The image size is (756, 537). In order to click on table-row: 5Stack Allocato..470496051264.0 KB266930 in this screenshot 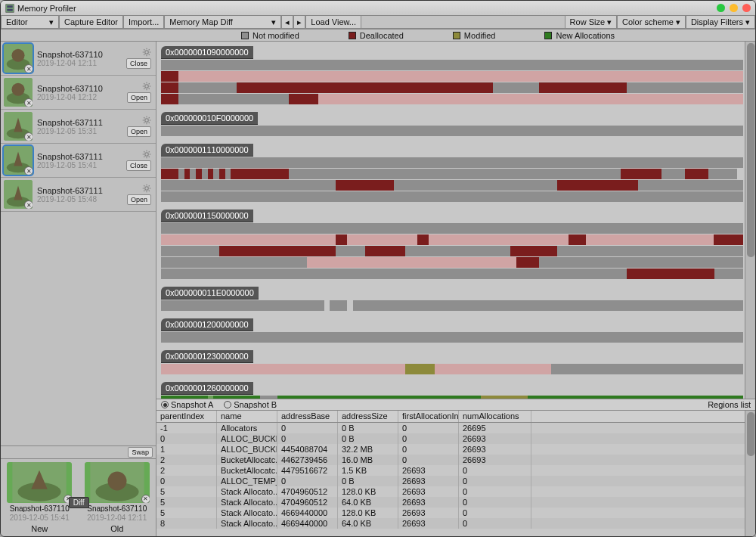, I will do `click(456, 502)`.